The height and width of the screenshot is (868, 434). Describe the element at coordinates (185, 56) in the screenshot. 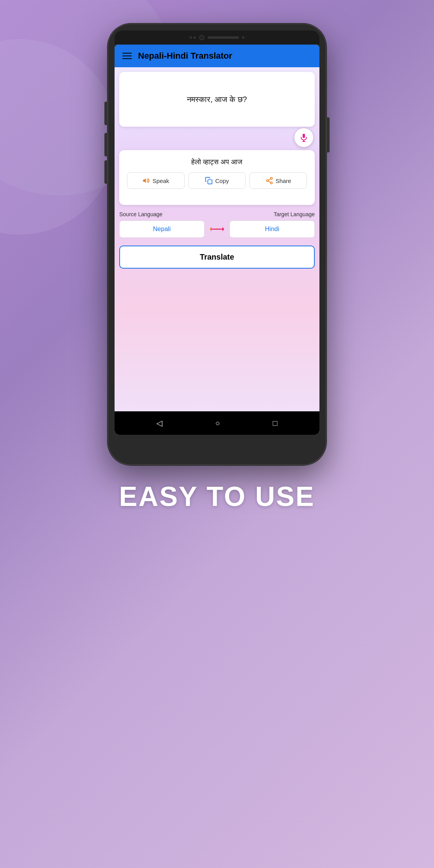

I see `app-title: Nepali-Hindi Translator` at that location.